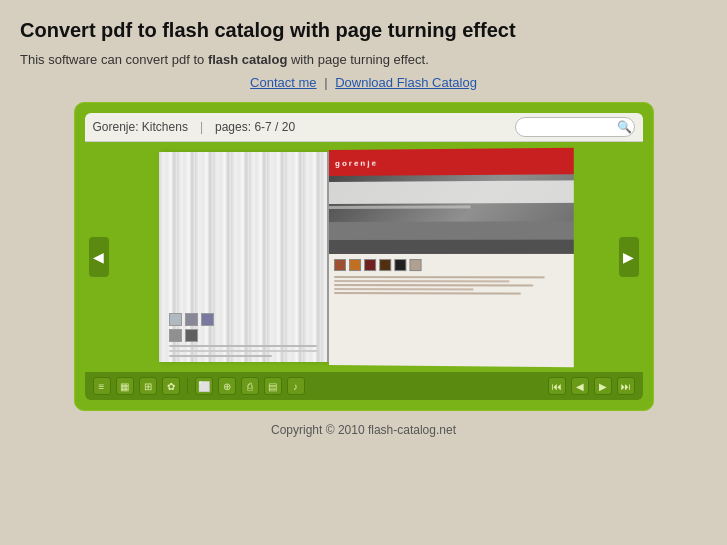 This screenshot has height=545, width=727. Describe the element at coordinates (575, 127) in the screenshot. I see `catalog-search-box: 🔍` at that location.